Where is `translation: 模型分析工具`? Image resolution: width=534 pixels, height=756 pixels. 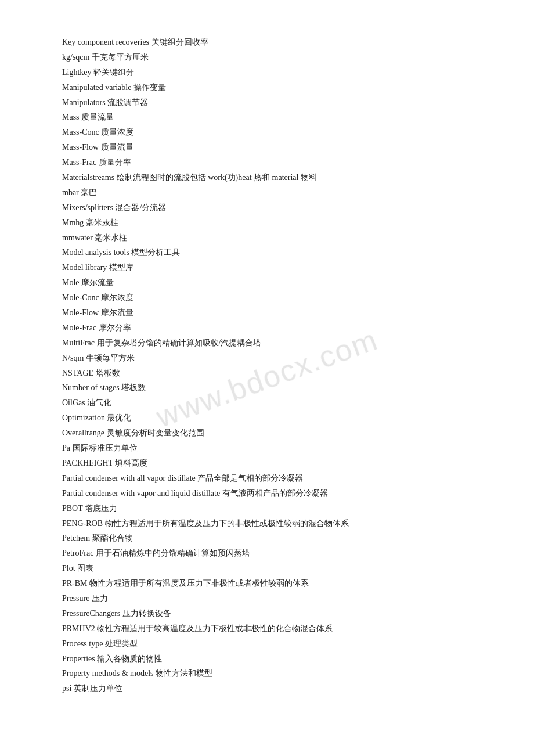 translation: 模型分析工具 is located at coordinates (156, 252).